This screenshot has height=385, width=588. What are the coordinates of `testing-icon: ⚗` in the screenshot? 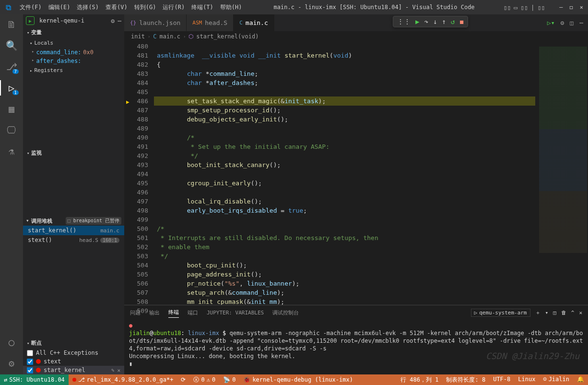 It's located at (12, 151).